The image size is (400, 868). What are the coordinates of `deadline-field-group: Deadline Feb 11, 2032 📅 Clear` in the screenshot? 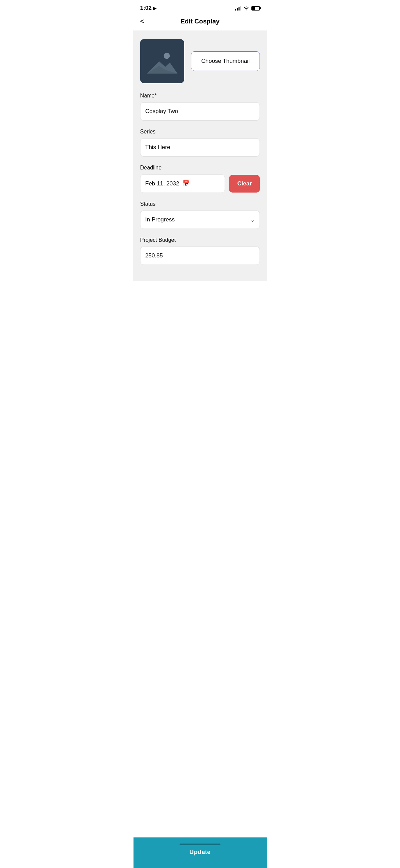 It's located at (200, 179).